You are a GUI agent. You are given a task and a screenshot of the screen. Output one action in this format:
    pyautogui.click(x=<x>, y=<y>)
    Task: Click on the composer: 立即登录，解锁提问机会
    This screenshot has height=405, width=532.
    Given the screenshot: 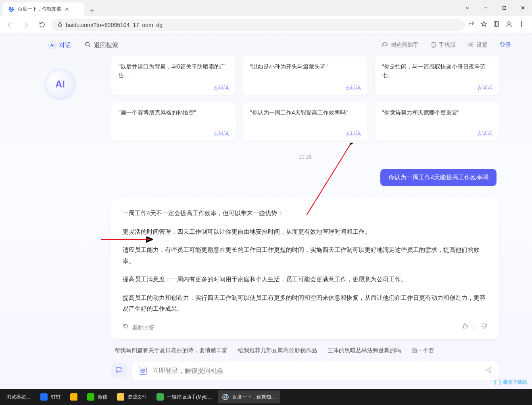 What is the action you would take?
    pyautogui.click(x=305, y=370)
    